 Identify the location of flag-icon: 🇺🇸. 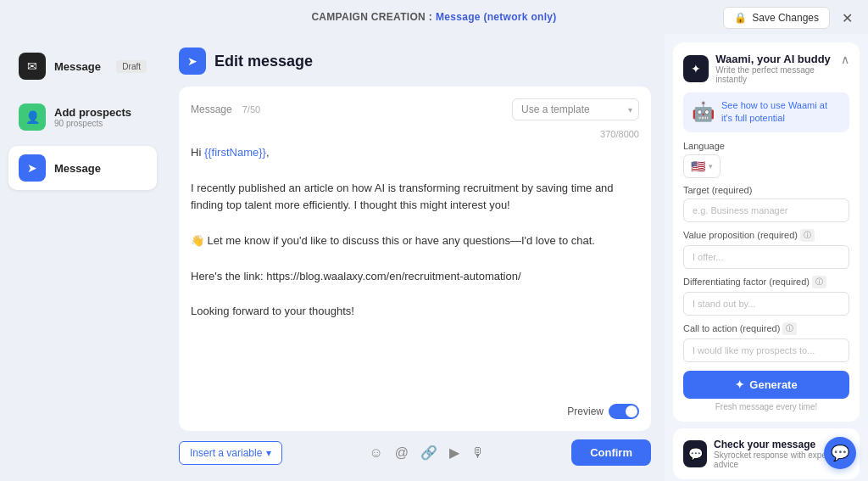
(698, 166).